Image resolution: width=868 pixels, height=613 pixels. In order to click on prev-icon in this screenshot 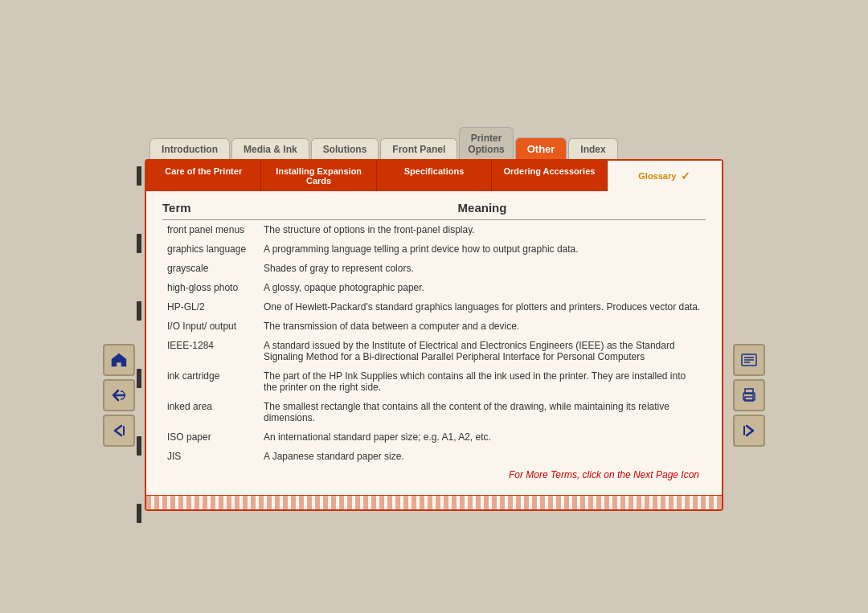, I will do `click(119, 431)`.